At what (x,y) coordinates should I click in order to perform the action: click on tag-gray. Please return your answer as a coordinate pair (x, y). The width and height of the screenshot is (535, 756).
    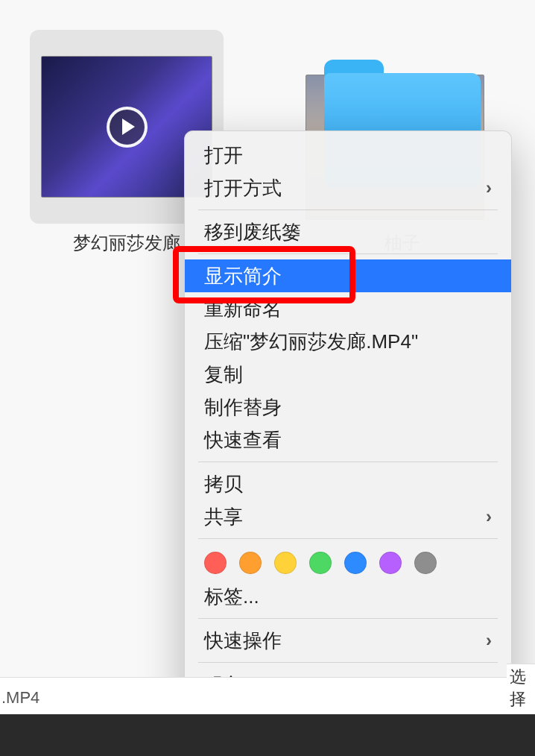
    Looking at the image, I should click on (425, 563).